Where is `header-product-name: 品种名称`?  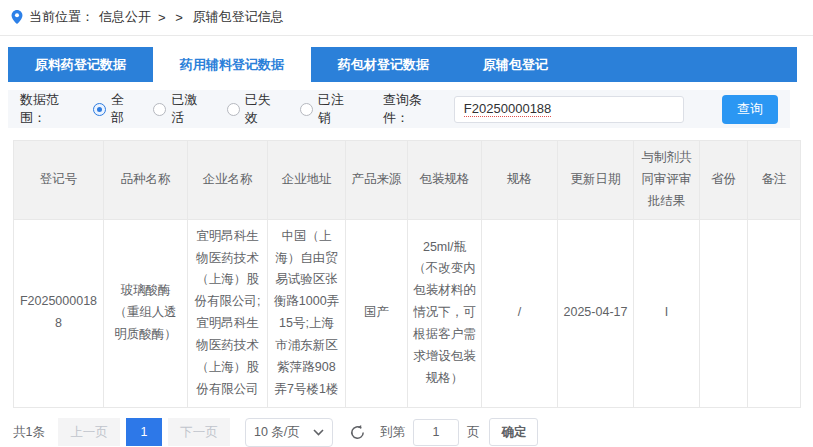
header-product-name: 品种名称 is located at coordinates (146, 180).